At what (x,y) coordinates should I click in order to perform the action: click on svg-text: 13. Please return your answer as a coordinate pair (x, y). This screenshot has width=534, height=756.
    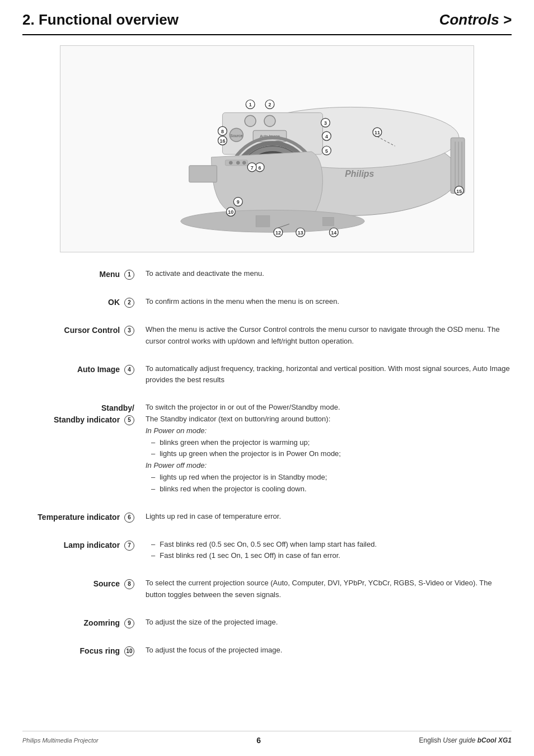
    Looking at the image, I should click on (301, 233).